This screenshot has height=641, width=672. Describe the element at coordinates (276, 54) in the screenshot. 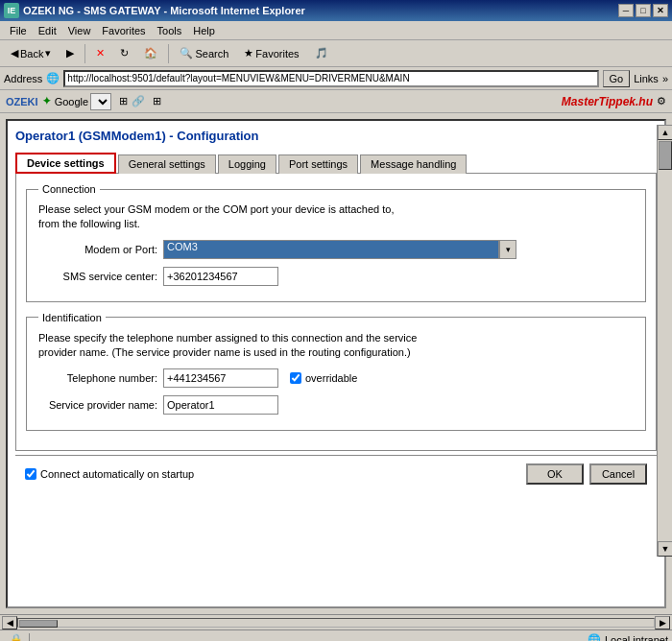

I see `favorites-label: Favorites` at that location.